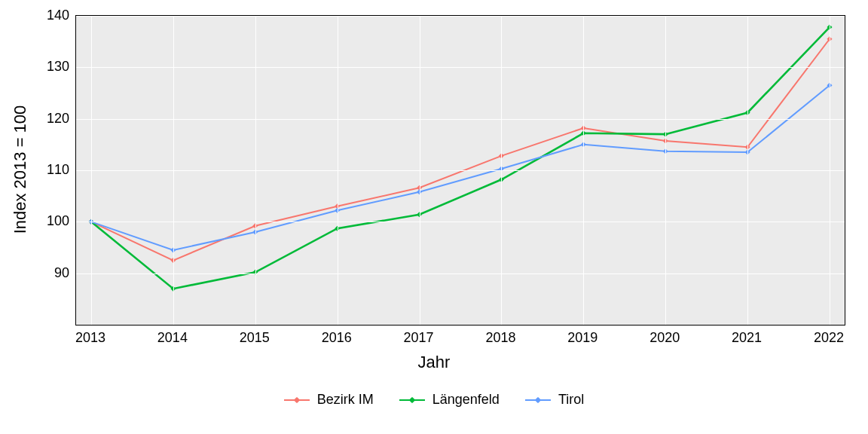  I want to click on x-tick-label: 2017, so click(419, 338).